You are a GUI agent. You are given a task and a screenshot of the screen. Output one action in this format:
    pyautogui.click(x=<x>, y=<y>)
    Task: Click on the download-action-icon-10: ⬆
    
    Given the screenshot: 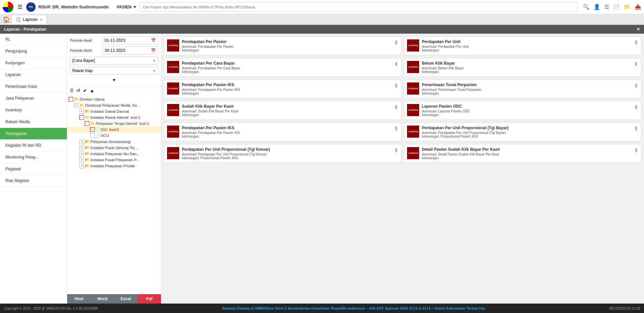 What is the action you would take?
    pyautogui.click(x=396, y=150)
    